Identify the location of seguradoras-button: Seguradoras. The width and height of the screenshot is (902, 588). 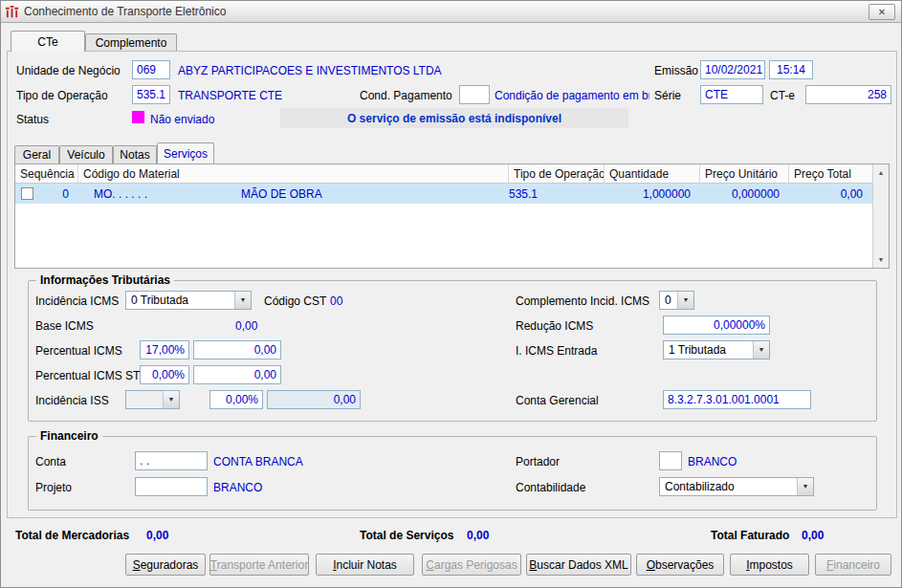
(165, 564).